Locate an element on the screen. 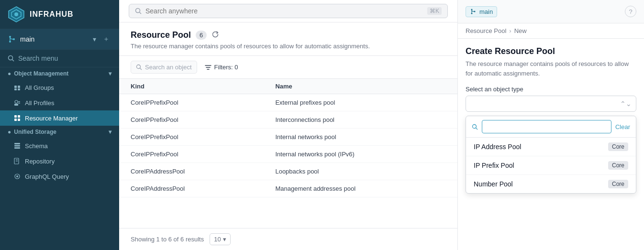 This screenshot has width=644, height=250. sidebar-item-all-profiles: All Profiles is located at coordinates (59, 103).